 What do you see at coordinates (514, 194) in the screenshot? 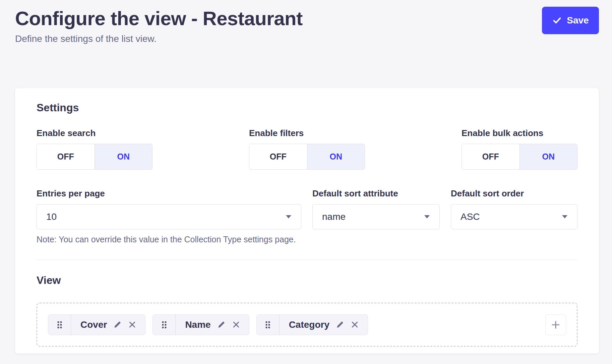
I see `field-label: Default sort order` at bounding box center [514, 194].